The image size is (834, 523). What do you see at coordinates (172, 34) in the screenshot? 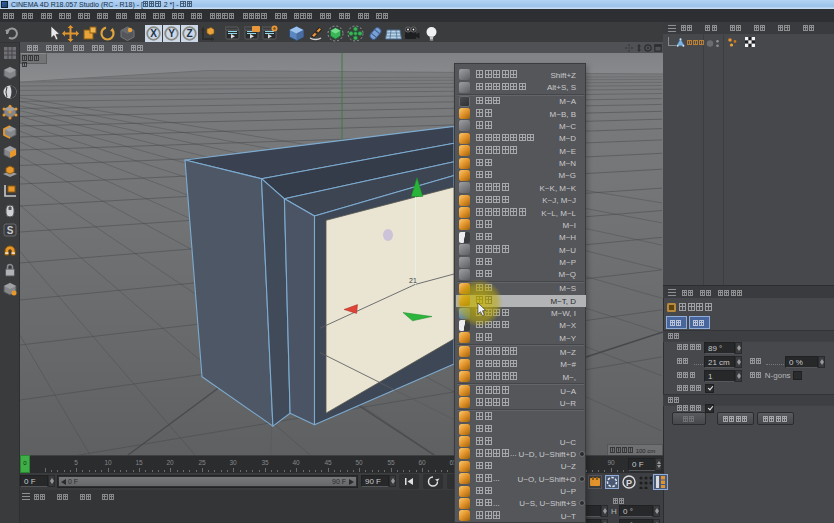
I see `svg-text: Y` at bounding box center [172, 34].